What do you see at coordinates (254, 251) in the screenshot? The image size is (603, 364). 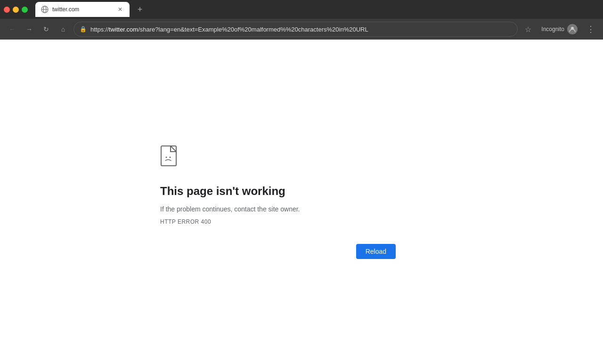 I see `reload-row: Reload` at bounding box center [254, 251].